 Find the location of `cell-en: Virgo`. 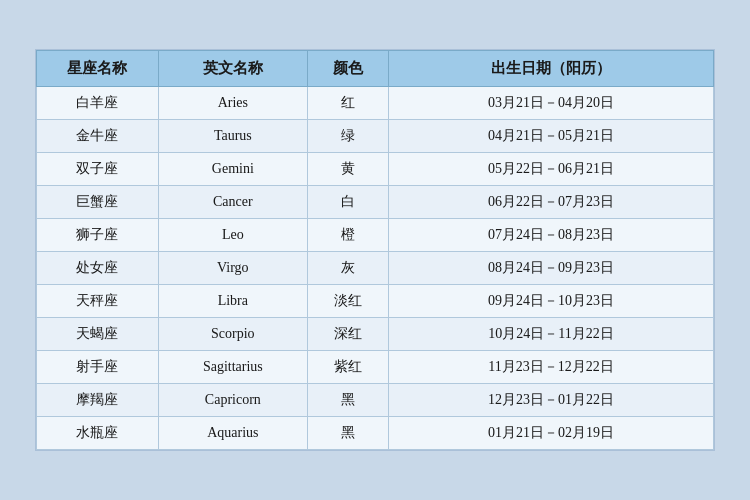

cell-en: Virgo is located at coordinates (232, 268).